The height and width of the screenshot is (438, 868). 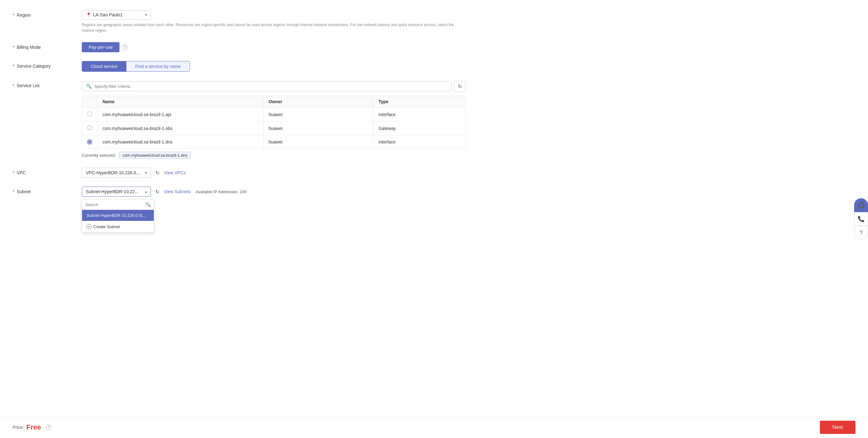 What do you see at coordinates (181, 128) in the screenshot?
I see `service-name-cell: com.myhuaweicloud.sa-brazil-1.obs` at bounding box center [181, 128].